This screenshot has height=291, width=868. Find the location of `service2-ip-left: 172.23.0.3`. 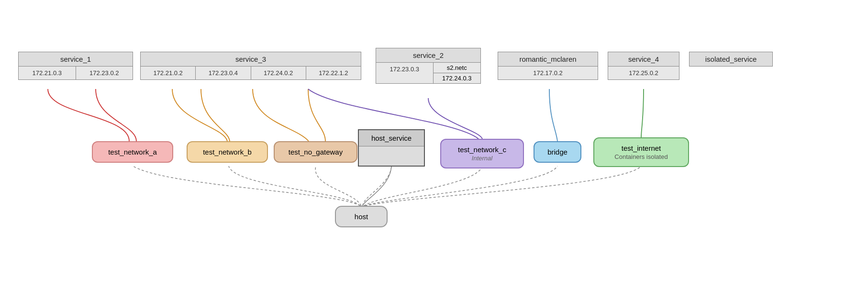

service2-ip-left: 172.23.0.3 is located at coordinates (405, 73).